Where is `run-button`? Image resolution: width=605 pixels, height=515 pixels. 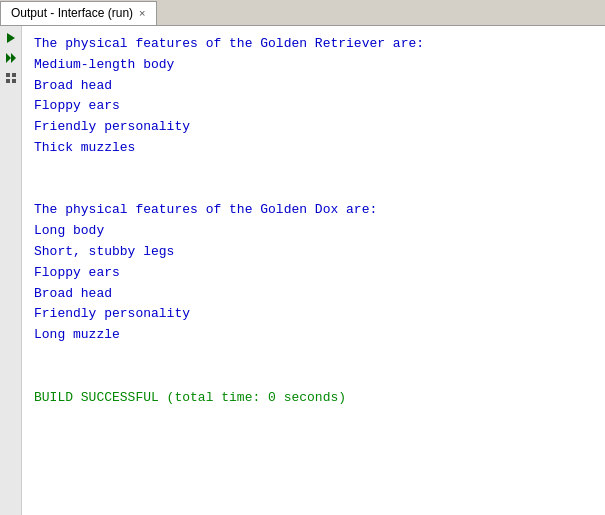 run-button is located at coordinates (11, 38).